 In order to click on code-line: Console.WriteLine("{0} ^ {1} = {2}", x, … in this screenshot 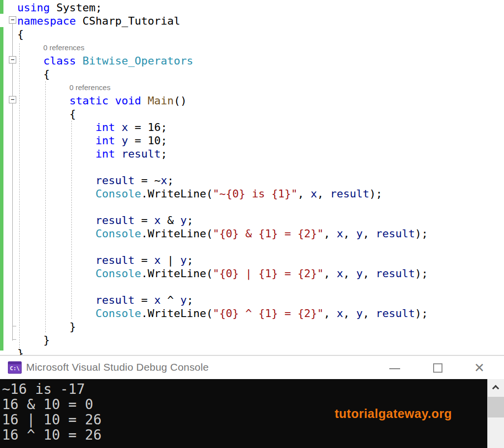, I will do `click(261, 313)`.